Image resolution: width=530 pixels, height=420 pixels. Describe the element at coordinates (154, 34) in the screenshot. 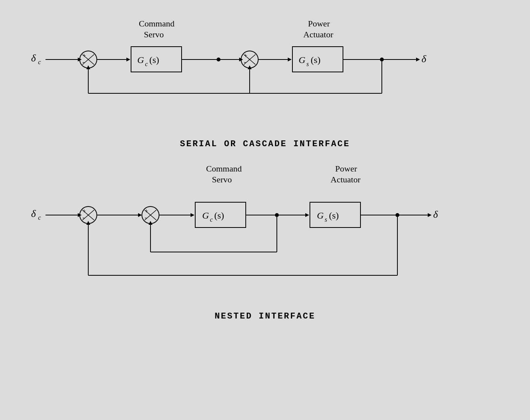

I see `top-servo-label: Servo` at that location.